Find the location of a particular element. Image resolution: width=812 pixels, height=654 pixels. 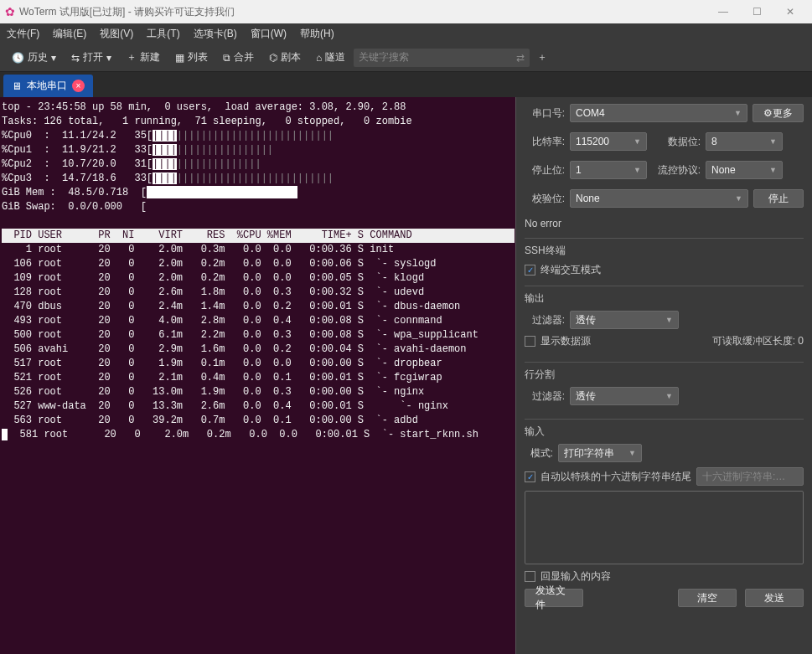

menu-file: 文件(F) is located at coordinates (23, 33).